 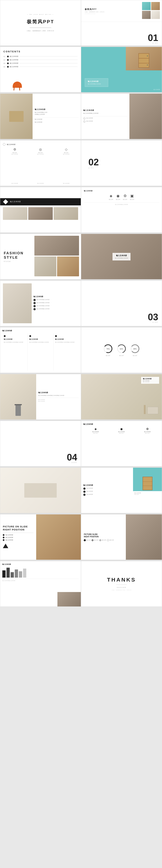 What do you see at coordinates (147, 429) in the screenshot?
I see `feature-icon-3: ⚙` at bounding box center [147, 429].